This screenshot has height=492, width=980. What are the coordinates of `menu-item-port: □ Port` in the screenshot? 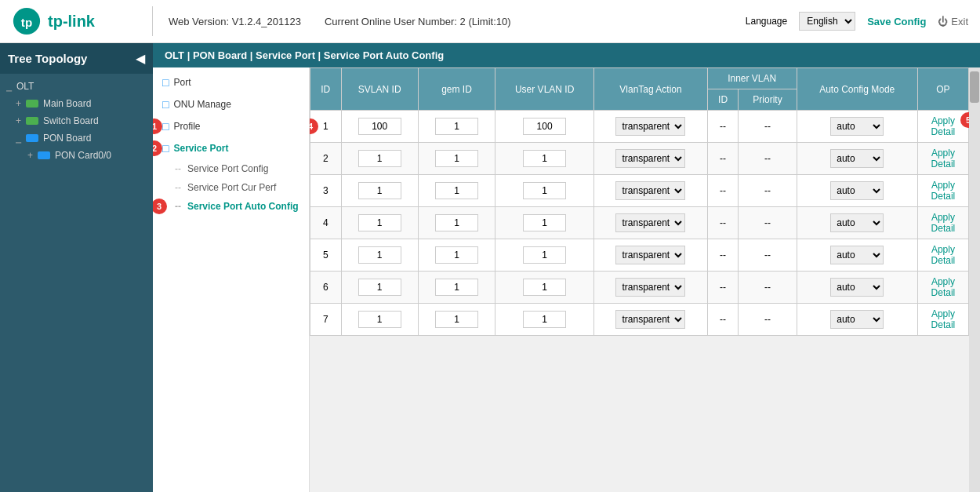 It's located at (230, 82).